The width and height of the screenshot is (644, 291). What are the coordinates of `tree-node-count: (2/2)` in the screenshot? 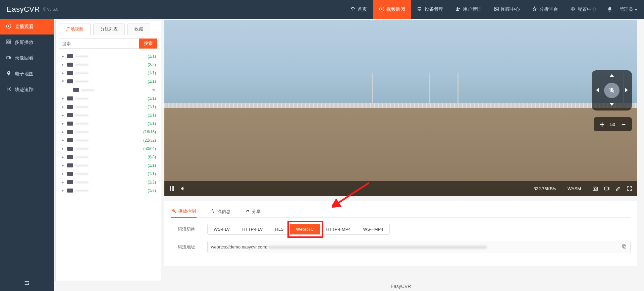 It's located at (152, 65).